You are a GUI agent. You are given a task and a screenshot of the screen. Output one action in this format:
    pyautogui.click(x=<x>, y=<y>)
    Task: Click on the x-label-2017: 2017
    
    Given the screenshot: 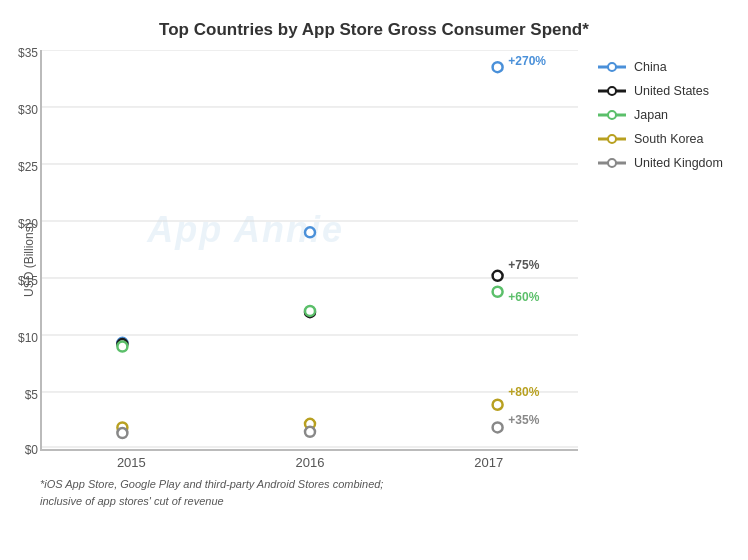 What is the action you would take?
    pyautogui.click(x=488, y=462)
    